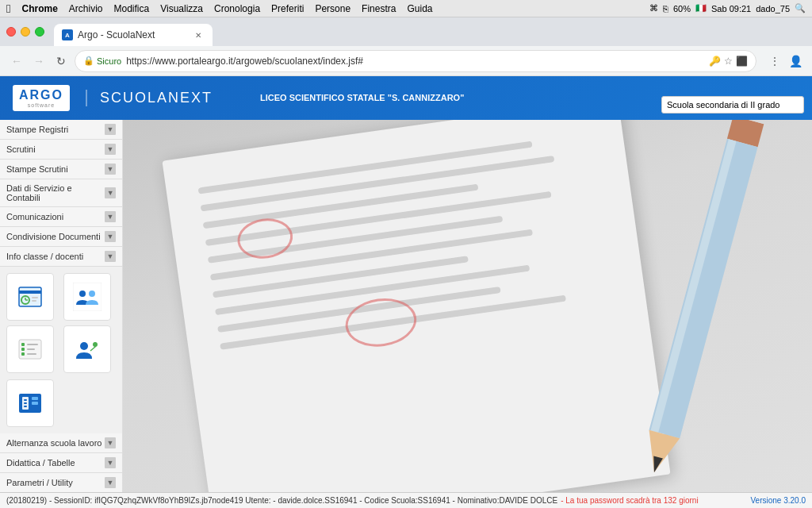 This screenshot has height=508, width=812. What do you see at coordinates (772, 9) in the screenshot?
I see `user-display: dado_75` at bounding box center [772, 9].